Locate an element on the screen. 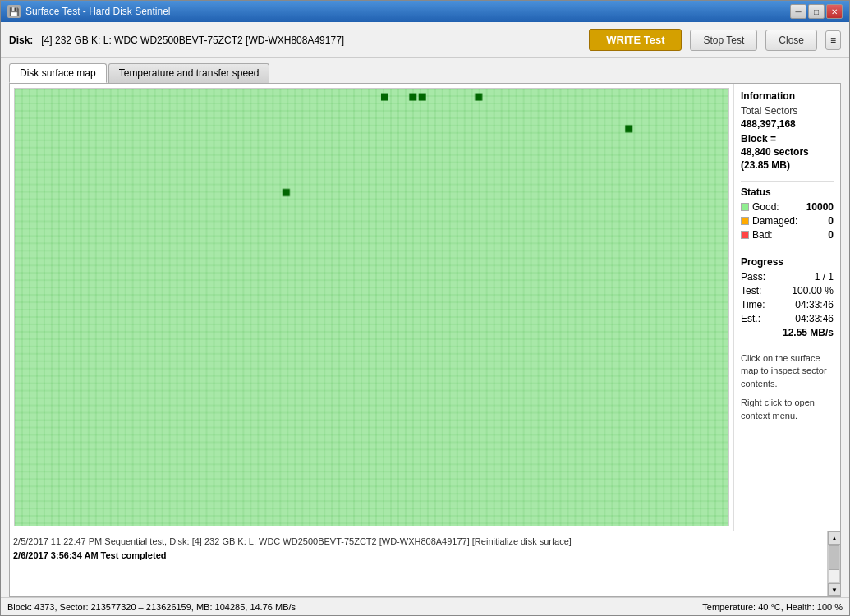  damaged-value: 0 is located at coordinates (831, 221).